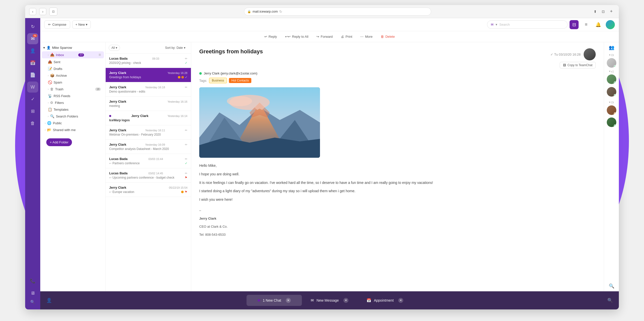 The width and height of the screenshot is (644, 321). Describe the element at coordinates (388, 37) in the screenshot. I see `delete-button: 🗑 Delete` at that location.